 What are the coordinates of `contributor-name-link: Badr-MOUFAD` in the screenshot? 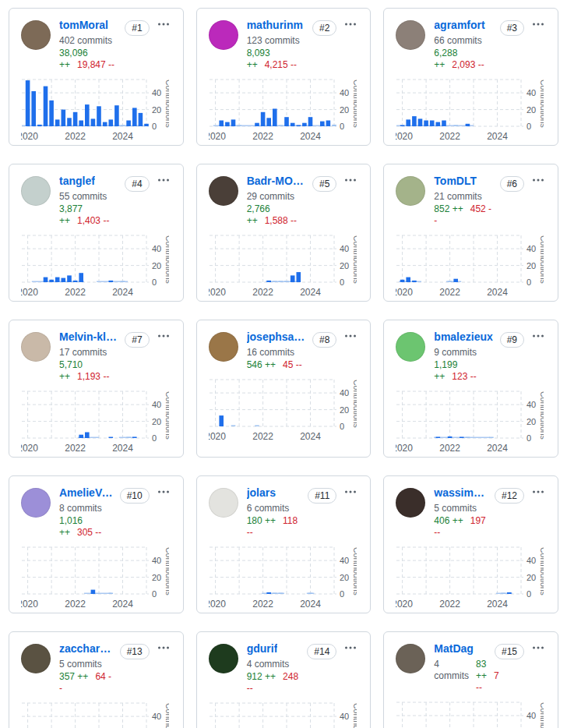 It's located at (276, 181).